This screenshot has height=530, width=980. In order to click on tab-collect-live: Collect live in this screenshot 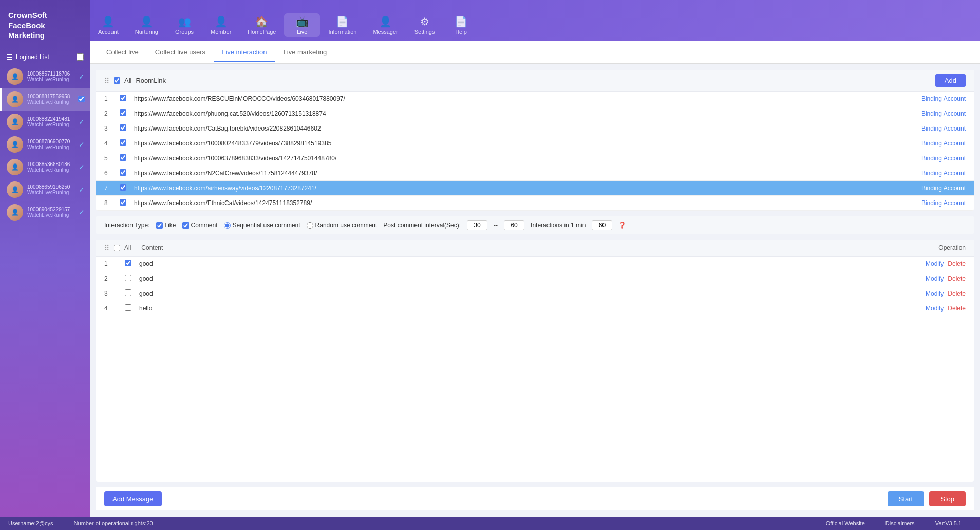, I will do `click(122, 52)`.